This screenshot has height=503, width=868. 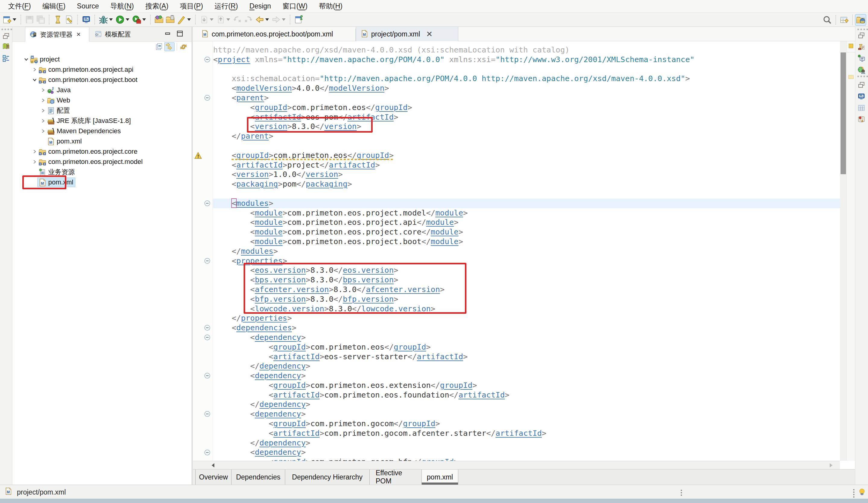 What do you see at coordinates (862, 47) in the screenshot?
I see `jar-doc-icon` at bounding box center [862, 47].